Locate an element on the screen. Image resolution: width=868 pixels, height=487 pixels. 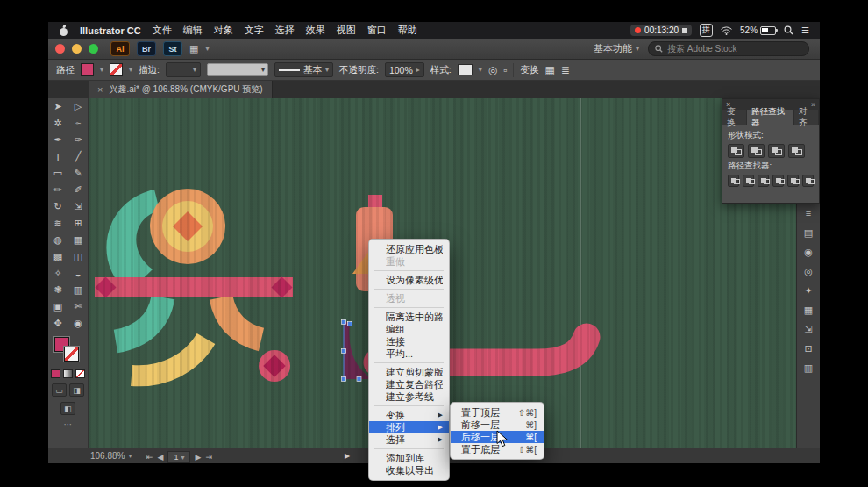
type-tool-icon: T is located at coordinates (58, 156).